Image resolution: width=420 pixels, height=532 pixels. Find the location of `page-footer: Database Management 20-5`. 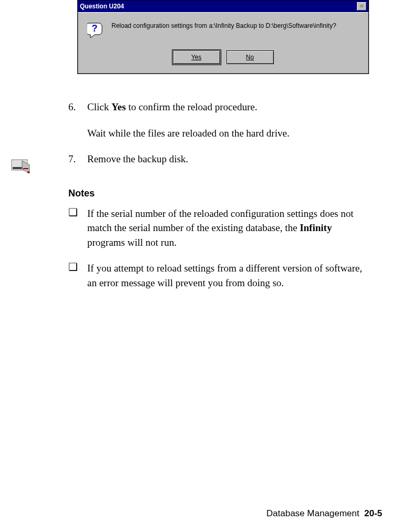

page-footer: Database Management 20-5 is located at coordinates (324, 514).